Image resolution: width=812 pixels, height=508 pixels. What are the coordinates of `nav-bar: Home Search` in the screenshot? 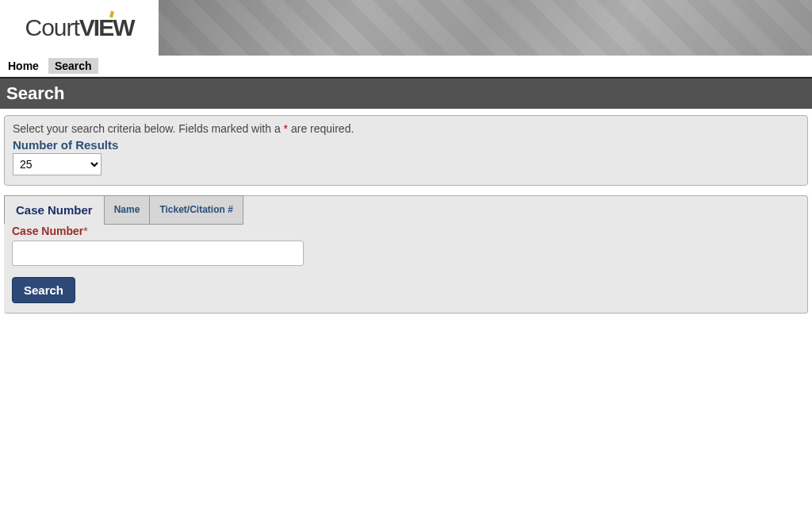 It's located at (406, 67).